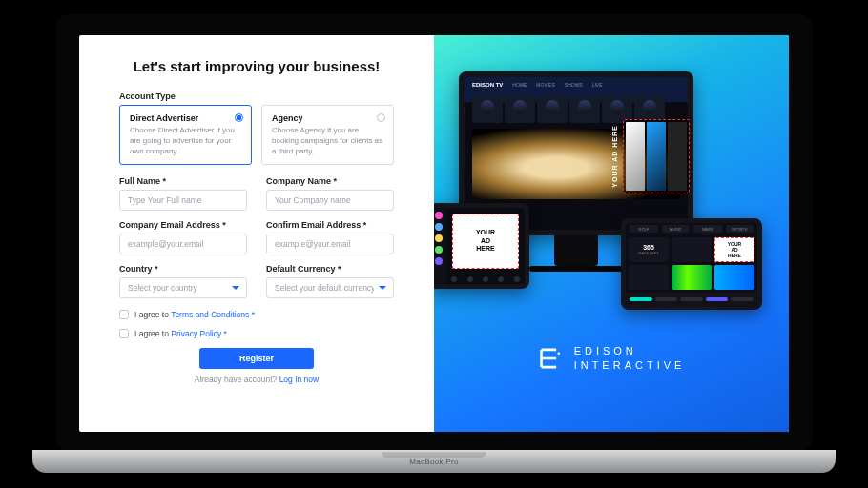 This screenshot has width=868, height=488. What do you see at coordinates (550, 358) in the screenshot?
I see `logo-icon` at bounding box center [550, 358].